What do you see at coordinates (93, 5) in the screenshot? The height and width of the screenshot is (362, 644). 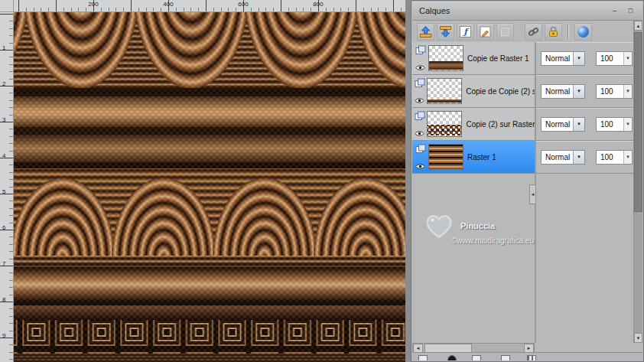 I see `ruler-mark: 200` at bounding box center [93, 5].